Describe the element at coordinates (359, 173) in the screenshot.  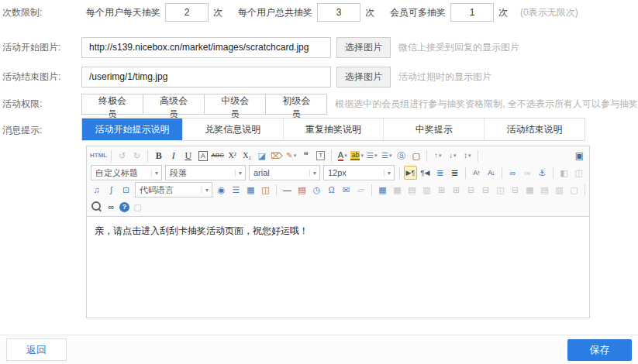
I see `font-size-select: 12px▾` at that location.